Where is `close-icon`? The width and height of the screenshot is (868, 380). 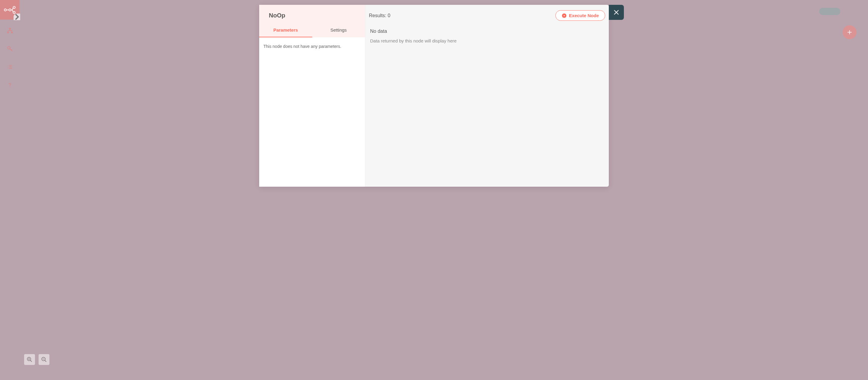 close-icon is located at coordinates (616, 12).